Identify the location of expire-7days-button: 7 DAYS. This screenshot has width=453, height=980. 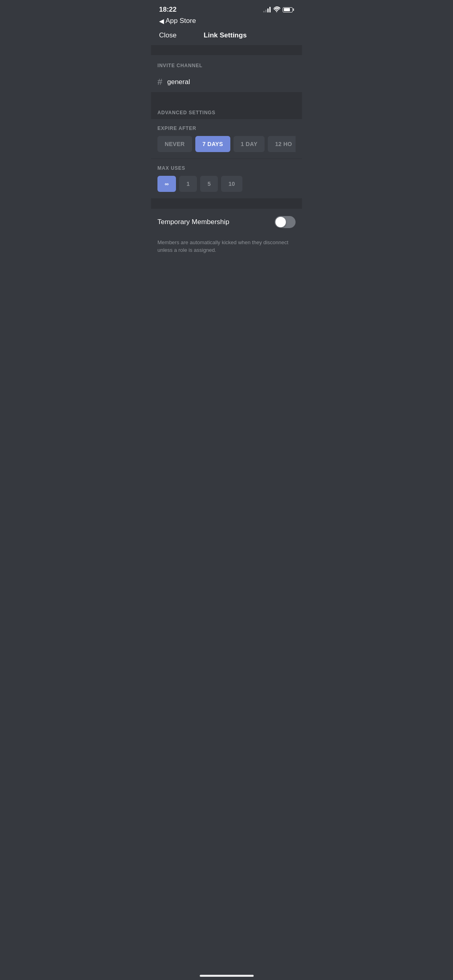
(213, 144).